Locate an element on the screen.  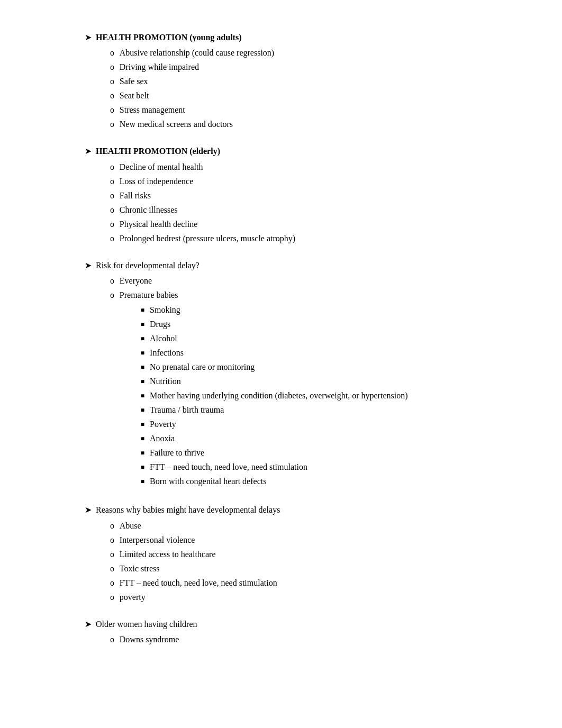
section-older-women: ➤ Older women having children o Downs sy… is located at coordinates (302, 632).